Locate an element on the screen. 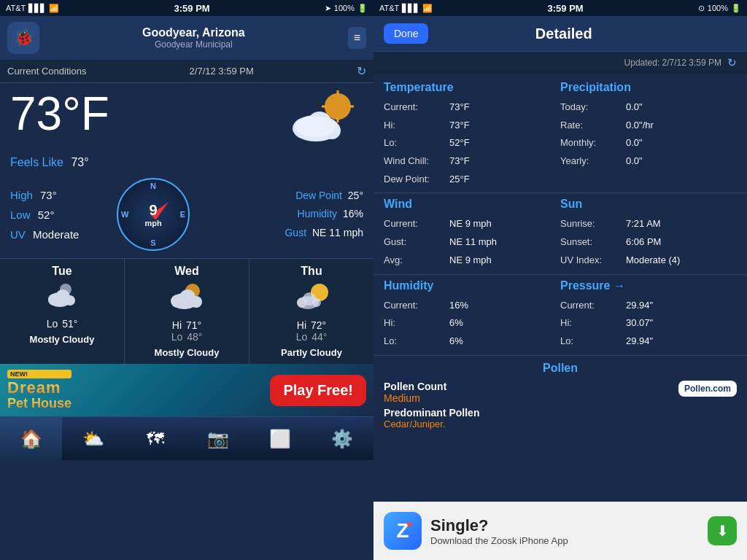  tue-lo-value: 51° is located at coordinates (70, 324).